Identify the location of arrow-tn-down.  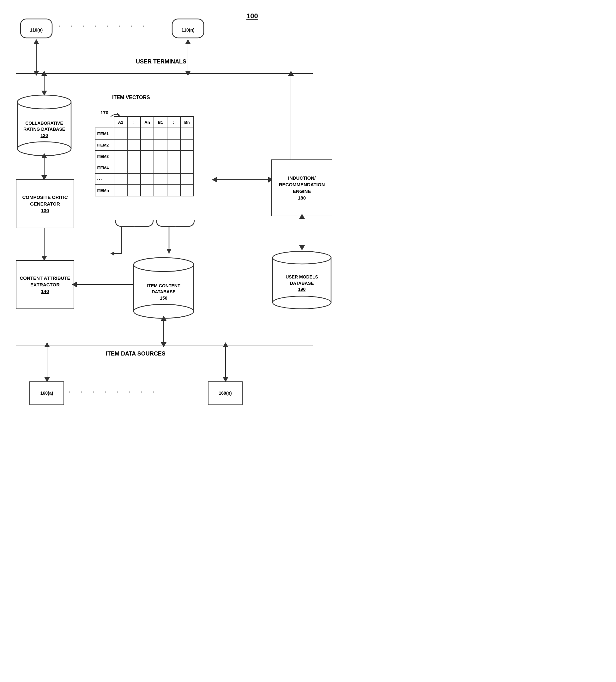
(188, 58).